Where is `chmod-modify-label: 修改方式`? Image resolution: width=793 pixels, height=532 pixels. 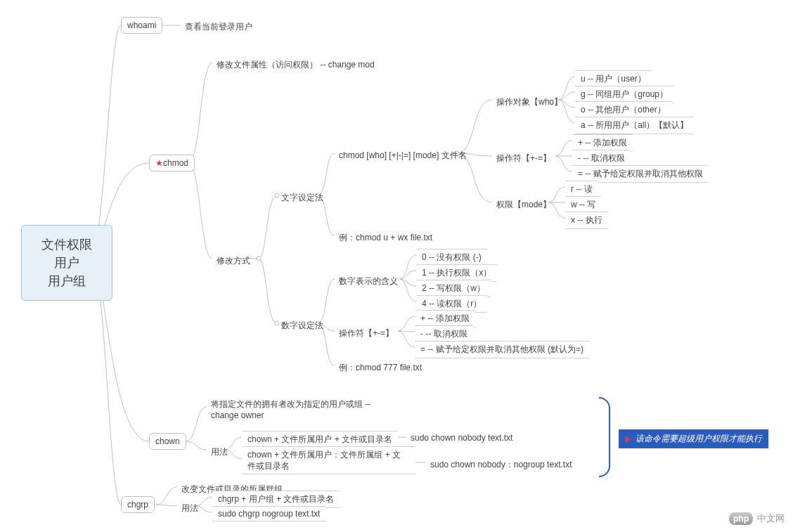 chmod-modify-label: 修改方式 is located at coordinates (233, 261).